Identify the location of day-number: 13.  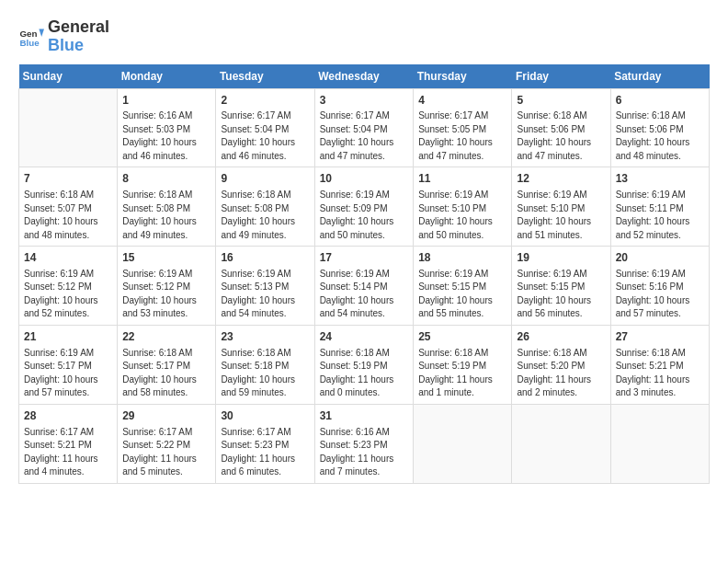
(660, 178).